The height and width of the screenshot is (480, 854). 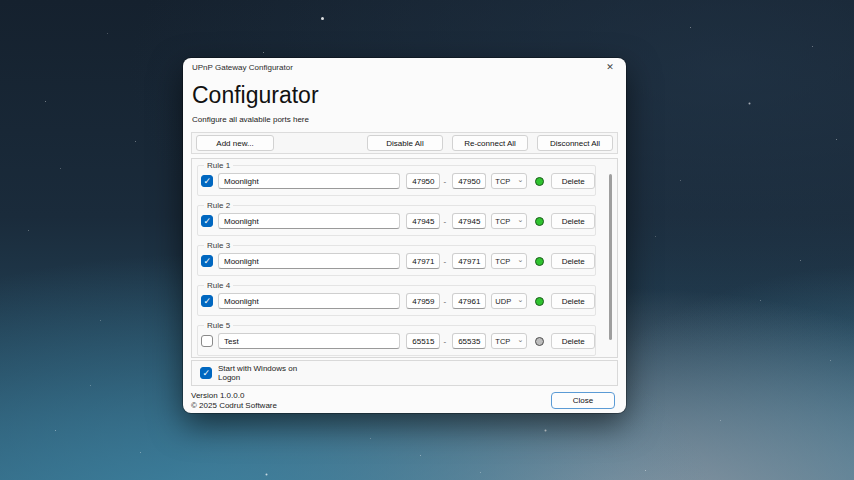 What do you see at coordinates (396, 260) in the screenshot?
I see `rule-group-3: Rule 3 - TCP ⌄ Delete` at bounding box center [396, 260].